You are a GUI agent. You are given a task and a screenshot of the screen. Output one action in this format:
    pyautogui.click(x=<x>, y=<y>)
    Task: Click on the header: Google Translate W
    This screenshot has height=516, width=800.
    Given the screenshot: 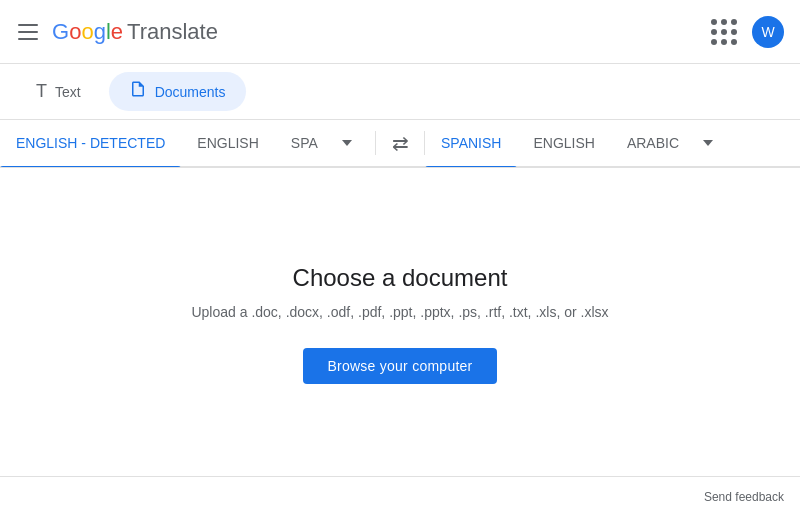 What is the action you would take?
    pyautogui.click(x=400, y=32)
    